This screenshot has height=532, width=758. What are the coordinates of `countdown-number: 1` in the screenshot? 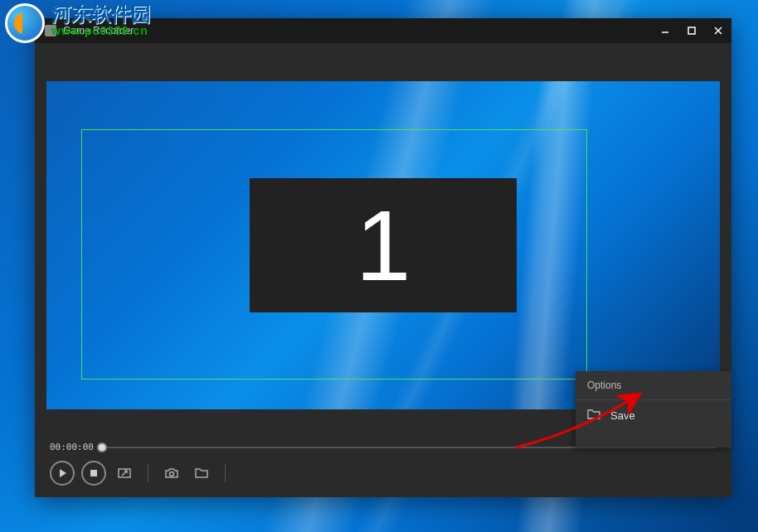 It's located at (383, 245).